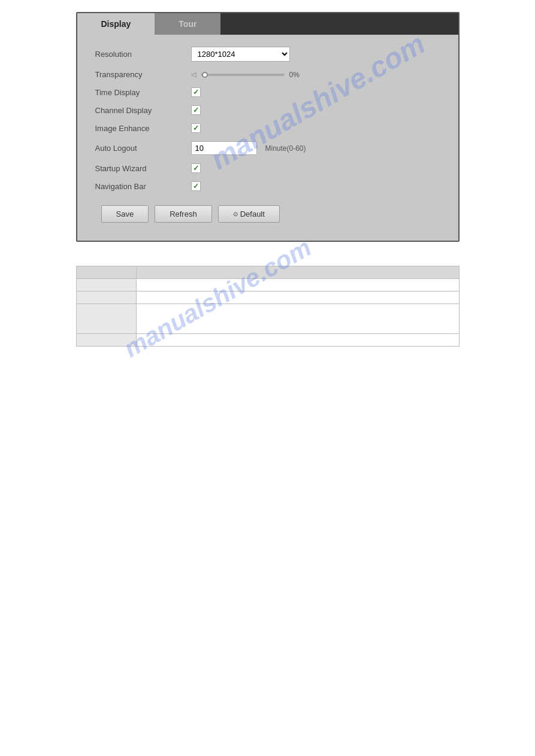 This screenshot has height=756, width=535. What do you see at coordinates (249, 214) in the screenshot?
I see `default-button: ⊙ Default` at bounding box center [249, 214].